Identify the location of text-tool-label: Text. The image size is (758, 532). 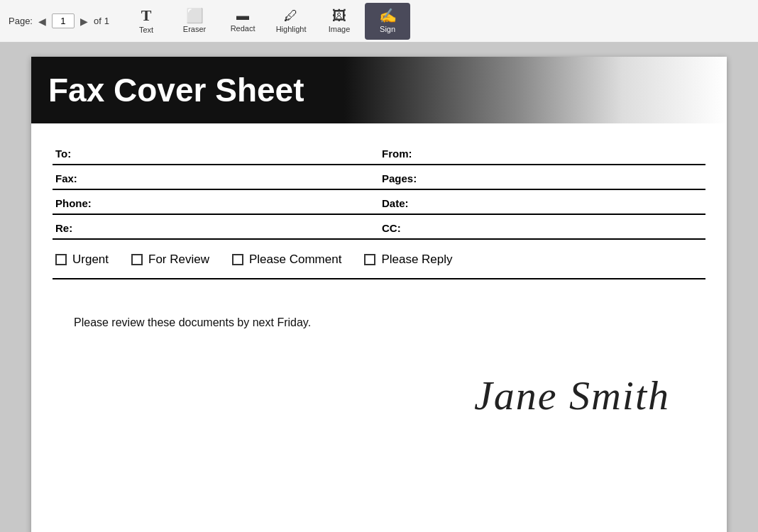
(146, 30).